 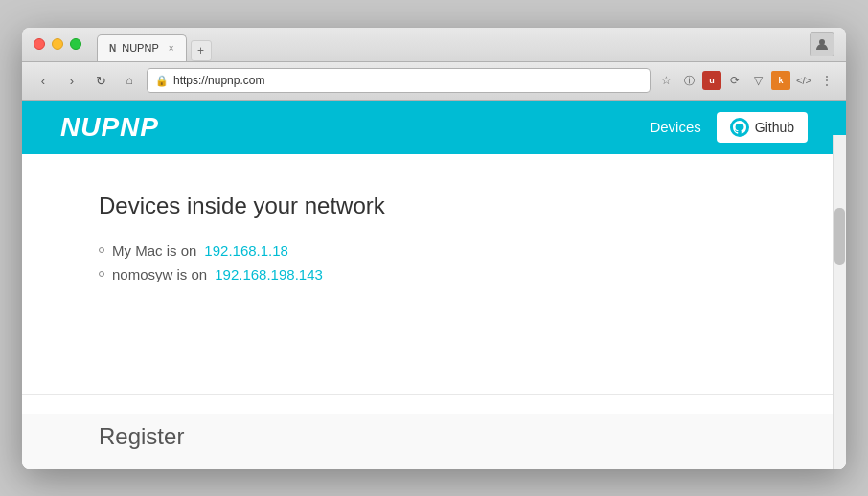 I want to click on minimize-button, so click(x=57, y=44).